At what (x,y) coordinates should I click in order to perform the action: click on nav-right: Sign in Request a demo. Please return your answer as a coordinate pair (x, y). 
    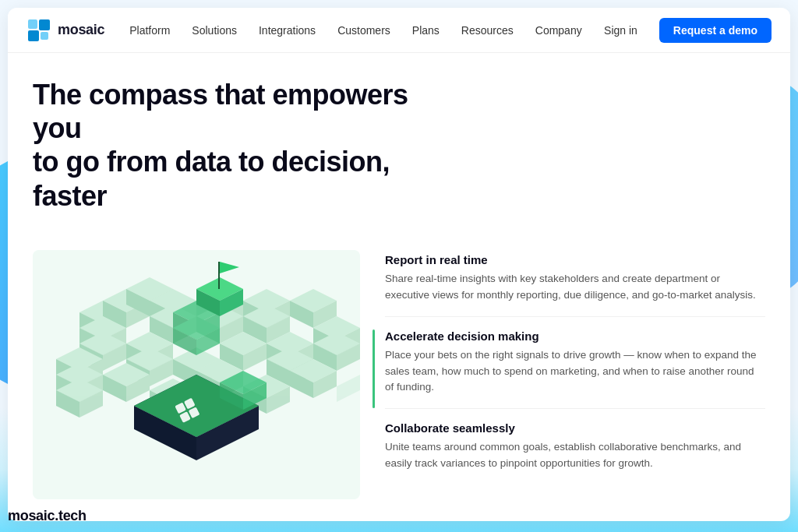
    Looking at the image, I should click on (683, 30).